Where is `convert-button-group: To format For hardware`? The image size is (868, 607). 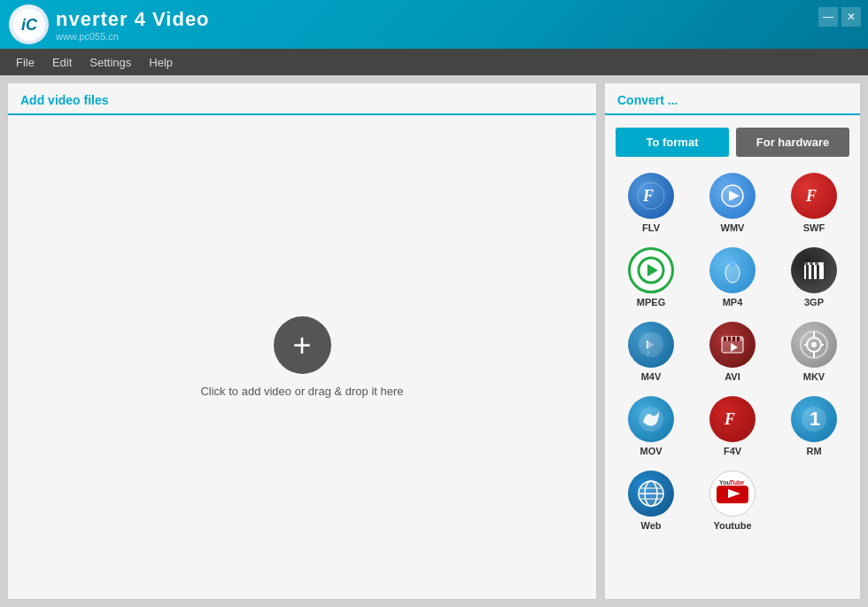
convert-button-group: To format For hardware is located at coordinates (732, 140).